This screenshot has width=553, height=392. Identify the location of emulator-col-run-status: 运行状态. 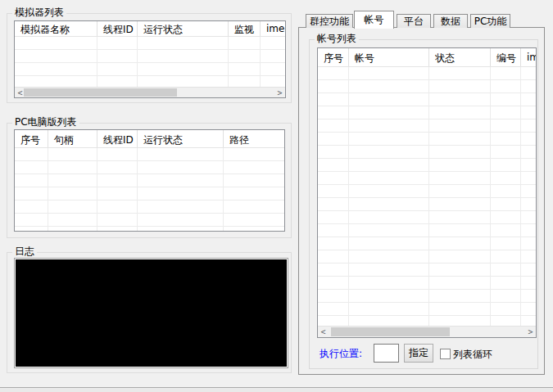
(184, 29).